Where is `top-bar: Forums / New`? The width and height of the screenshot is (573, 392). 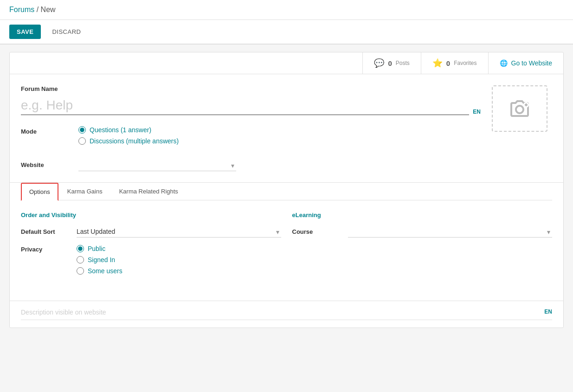 top-bar: Forums / New is located at coordinates (287, 10).